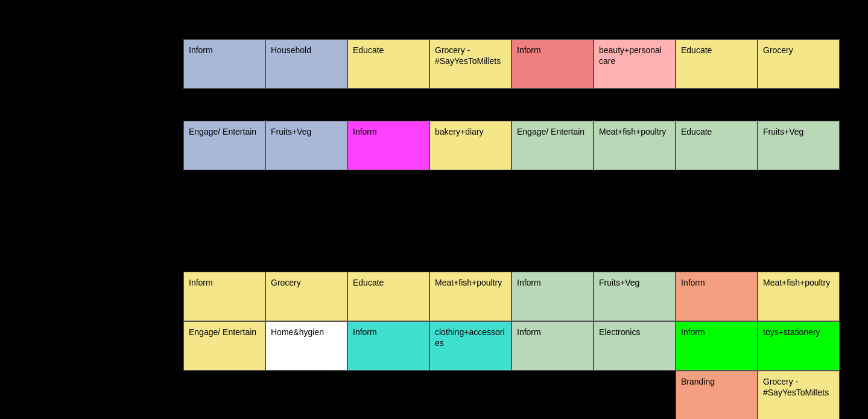  Describe the element at coordinates (619, 332) in the screenshot. I see `cell-label: Electronics` at that location.